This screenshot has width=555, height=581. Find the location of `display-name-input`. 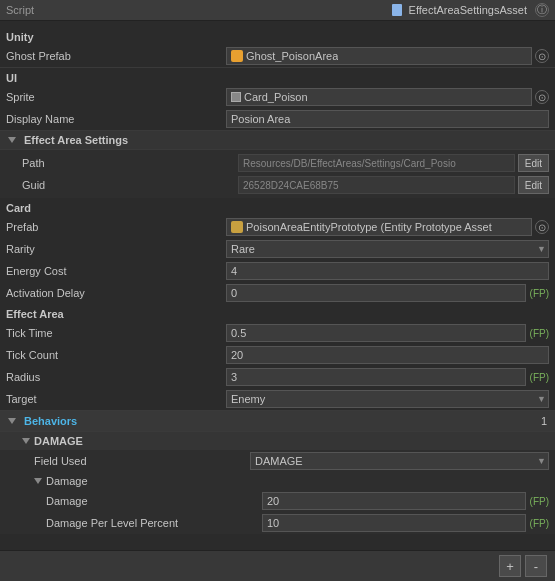

display-name-input is located at coordinates (388, 119).